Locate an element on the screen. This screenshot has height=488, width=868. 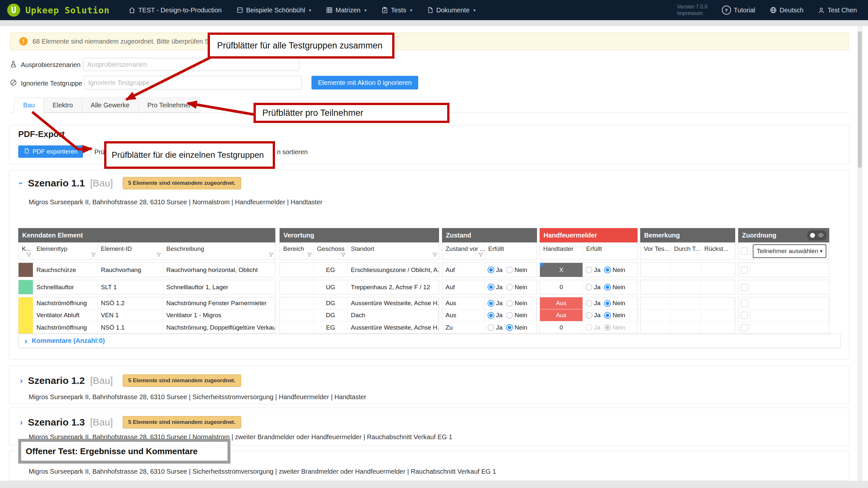
scrollbar-thumb is located at coordinates (860, 100).